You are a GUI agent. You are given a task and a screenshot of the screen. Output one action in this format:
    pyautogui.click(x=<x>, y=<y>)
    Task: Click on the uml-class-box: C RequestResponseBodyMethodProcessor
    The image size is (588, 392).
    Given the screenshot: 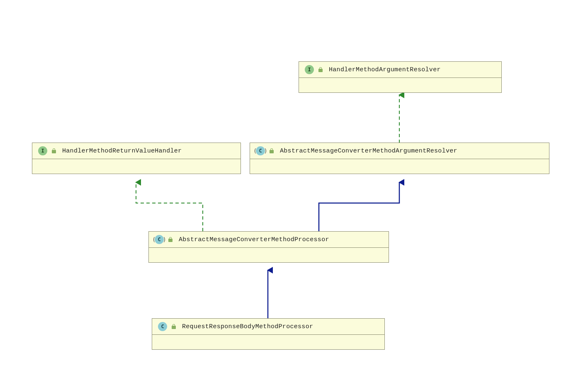 What is the action you would take?
    pyautogui.click(x=268, y=334)
    